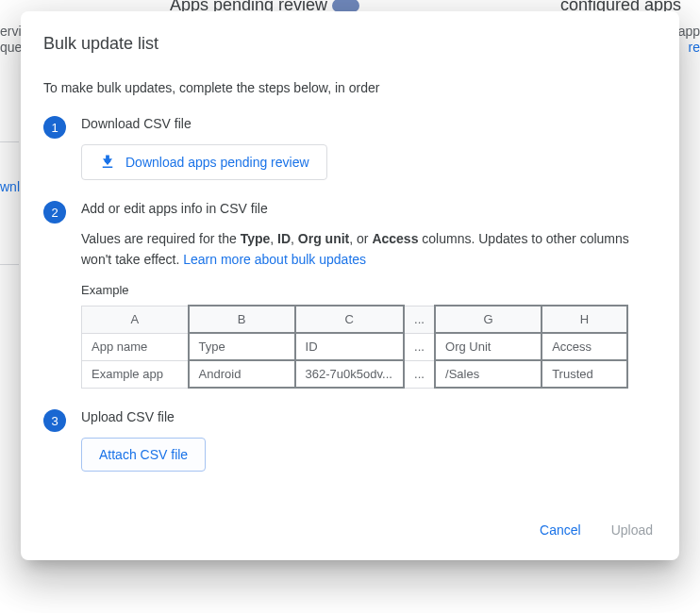 The width and height of the screenshot is (700, 613). Describe the element at coordinates (350, 88) in the screenshot. I see `dialog-intro: To make bulk updates, complete the steps…` at that location.